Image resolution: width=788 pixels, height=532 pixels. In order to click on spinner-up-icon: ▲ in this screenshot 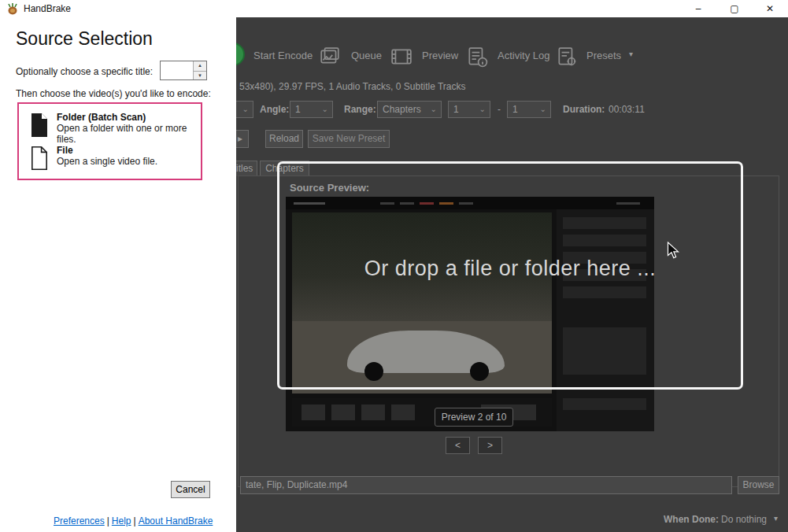, I will do `click(200, 66)`.